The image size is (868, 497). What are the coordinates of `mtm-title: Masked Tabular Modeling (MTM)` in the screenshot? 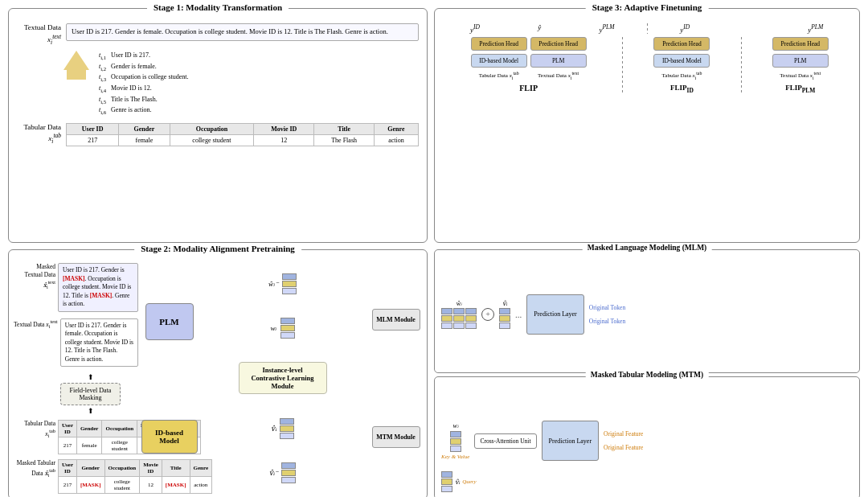 It's located at (648, 375).